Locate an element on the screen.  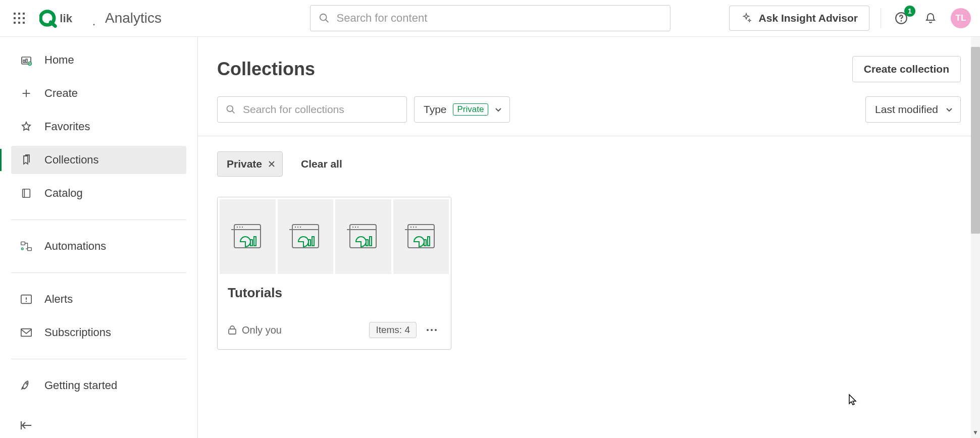
create-collection-button: Create collection is located at coordinates (907, 69).